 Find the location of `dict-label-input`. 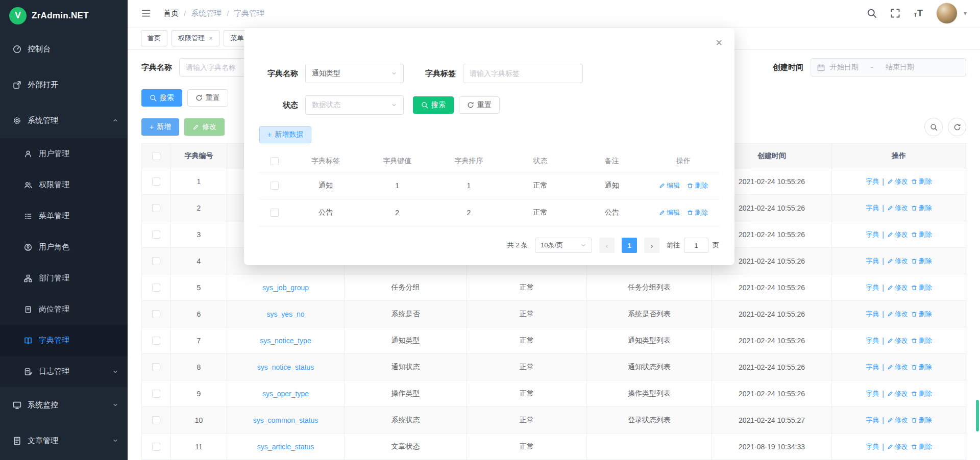

dict-label-input is located at coordinates (523, 73).